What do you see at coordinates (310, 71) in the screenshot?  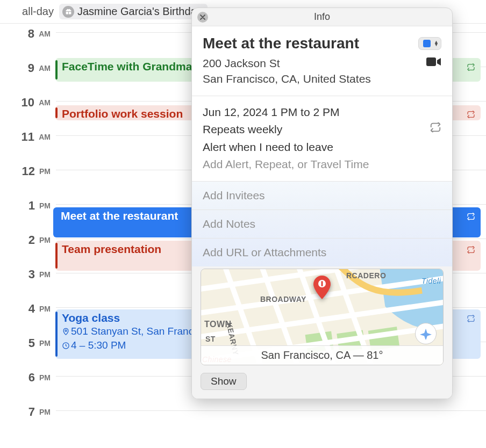 I see `event-location-field: 200 Jackson St San Francisco, CA, United…` at bounding box center [310, 71].